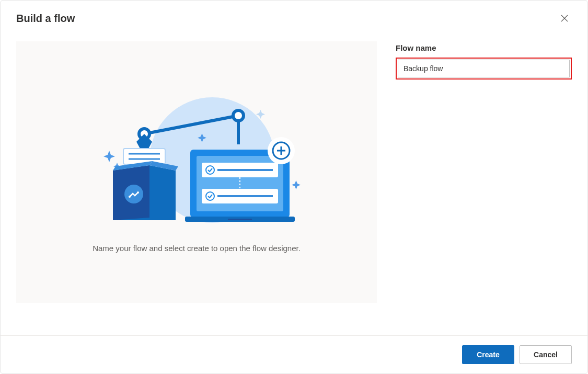 The height and width of the screenshot is (374, 588). What do you see at coordinates (484, 48) in the screenshot?
I see `flow-name-label: Flow name` at bounding box center [484, 48].